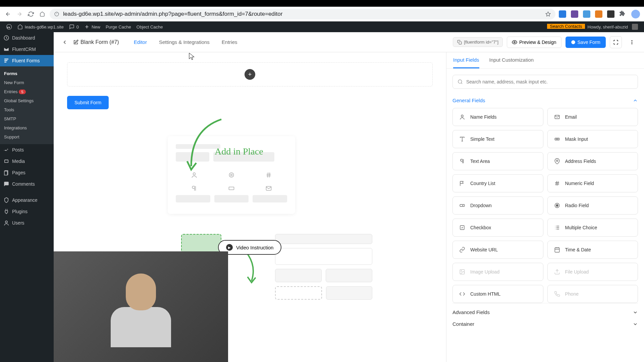 The image size is (644, 362). I want to click on field-dropdown: Dropdown, so click(498, 205).